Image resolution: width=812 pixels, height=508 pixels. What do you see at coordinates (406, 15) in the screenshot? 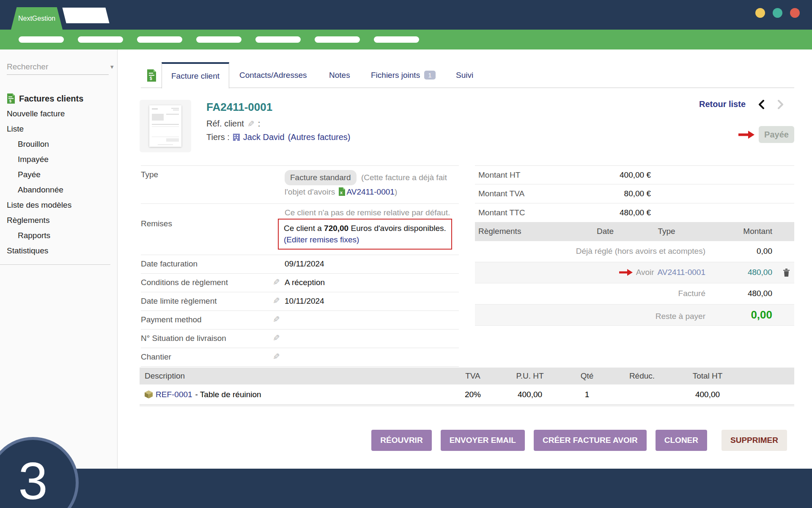
I see `top-bar: NextGestion` at bounding box center [406, 15].